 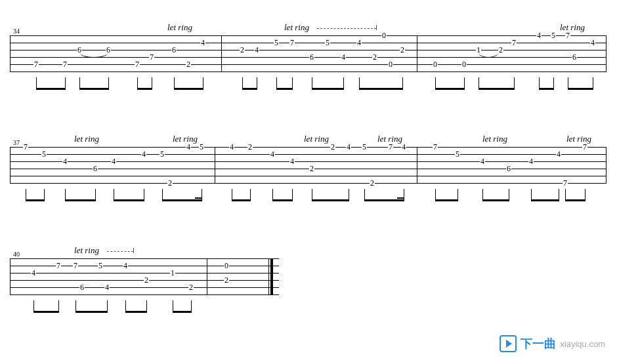 I want to click on bar-number: 40, so click(x=16, y=254).